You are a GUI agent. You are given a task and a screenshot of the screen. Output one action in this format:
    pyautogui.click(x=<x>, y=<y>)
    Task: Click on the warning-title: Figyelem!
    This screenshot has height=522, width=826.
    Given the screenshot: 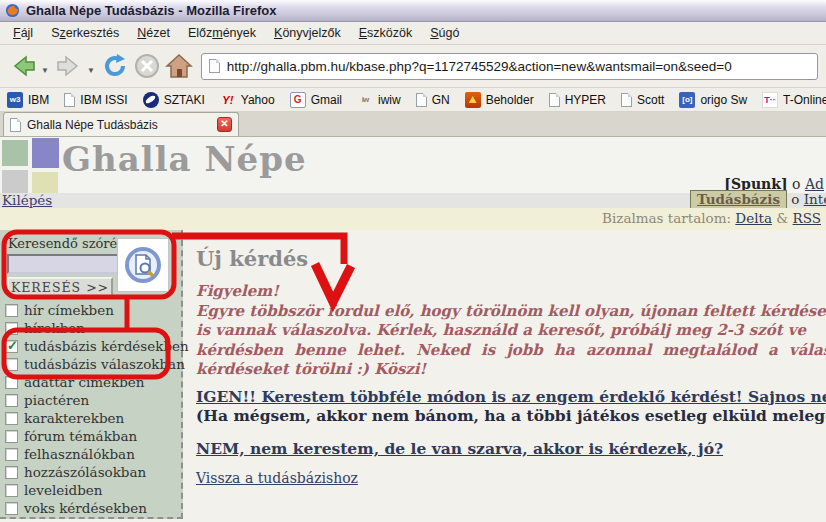 What is the action you would take?
    pyautogui.click(x=511, y=292)
    